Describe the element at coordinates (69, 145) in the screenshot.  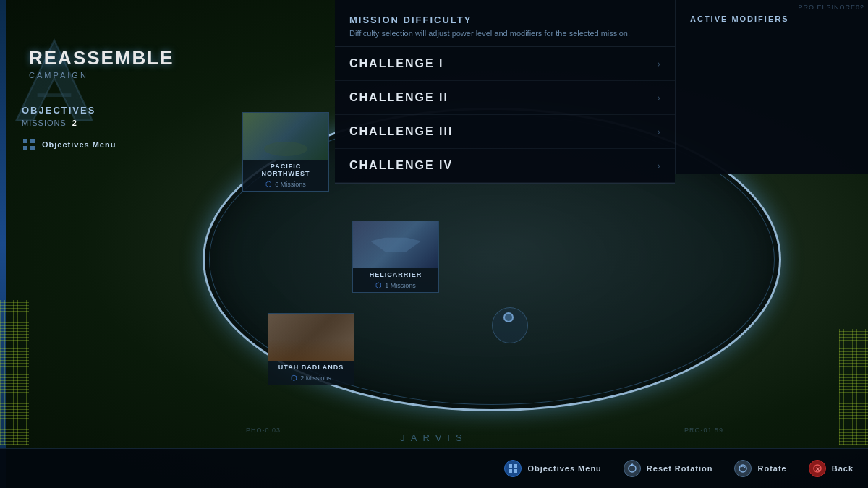
I see `objectives-menu-button: Objectives Menu` at that location.